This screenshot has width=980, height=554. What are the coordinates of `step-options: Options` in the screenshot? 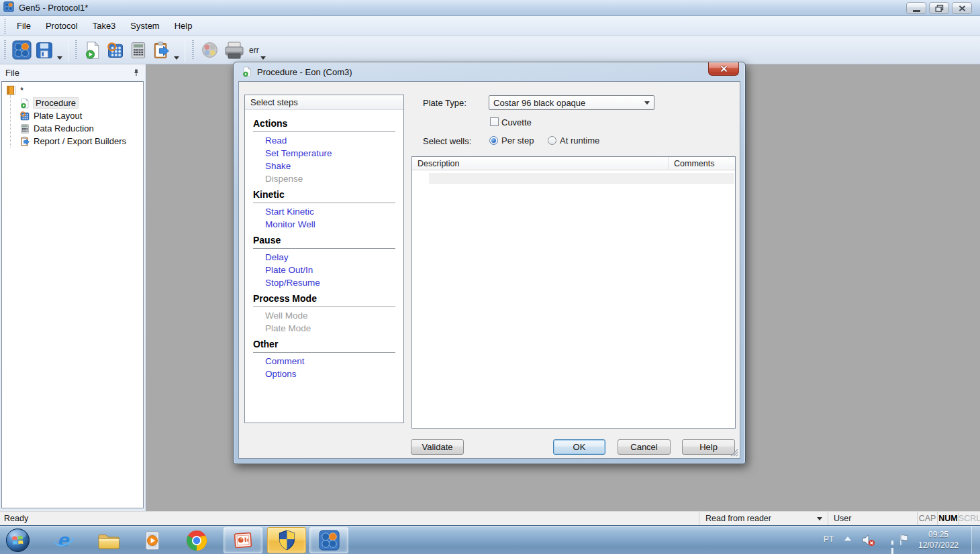 It's located at (324, 374).